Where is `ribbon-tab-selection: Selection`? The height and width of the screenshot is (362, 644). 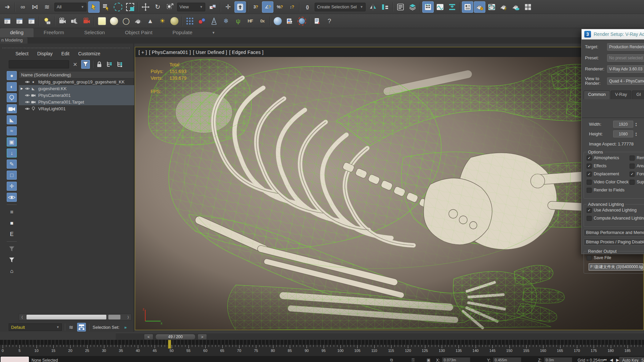 ribbon-tab-selection: Selection is located at coordinates (95, 33).